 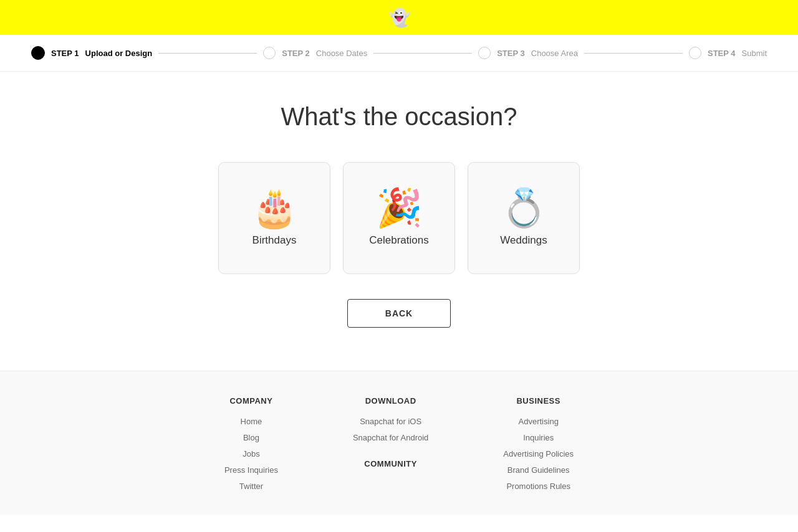 What do you see at coordinates (511, 54) in the screenshot?
I see `step-3-number: STEP 3` at bounding box center [511, 54].